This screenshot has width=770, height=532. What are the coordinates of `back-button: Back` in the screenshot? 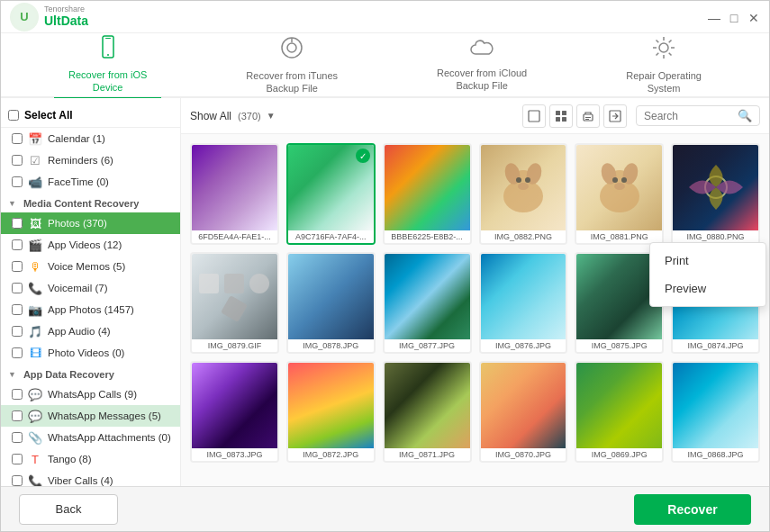 It's located at (68, 509).